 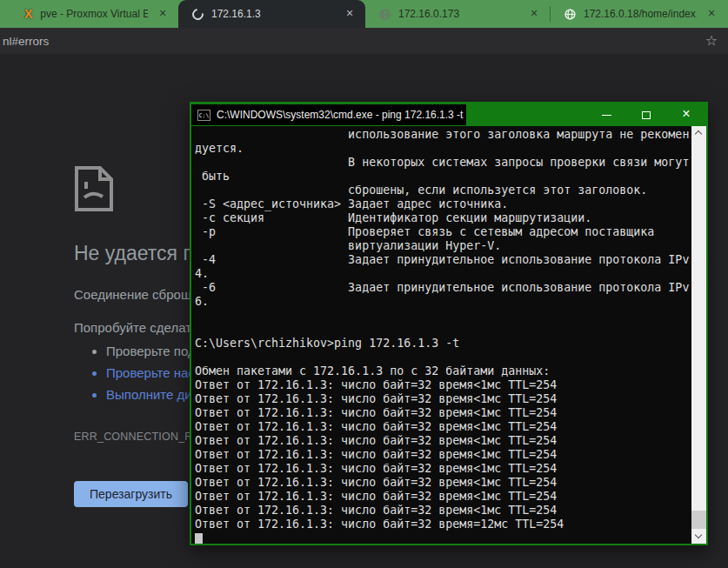 I want to click on tab-title: 172.16.0.173, so click(x=459, y=14).